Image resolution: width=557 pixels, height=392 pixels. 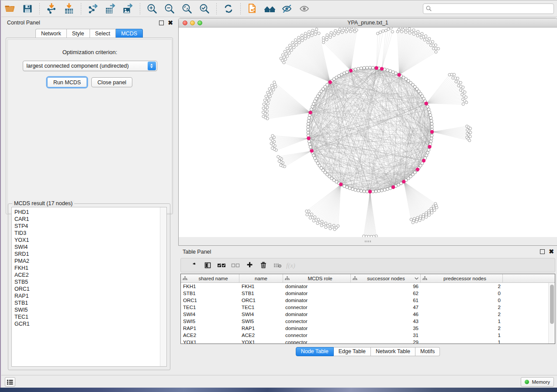 What do you see at coordinates (87, 317) in the screenshot?
I see `list-item: TEC1` at bounding box center [87, 317].